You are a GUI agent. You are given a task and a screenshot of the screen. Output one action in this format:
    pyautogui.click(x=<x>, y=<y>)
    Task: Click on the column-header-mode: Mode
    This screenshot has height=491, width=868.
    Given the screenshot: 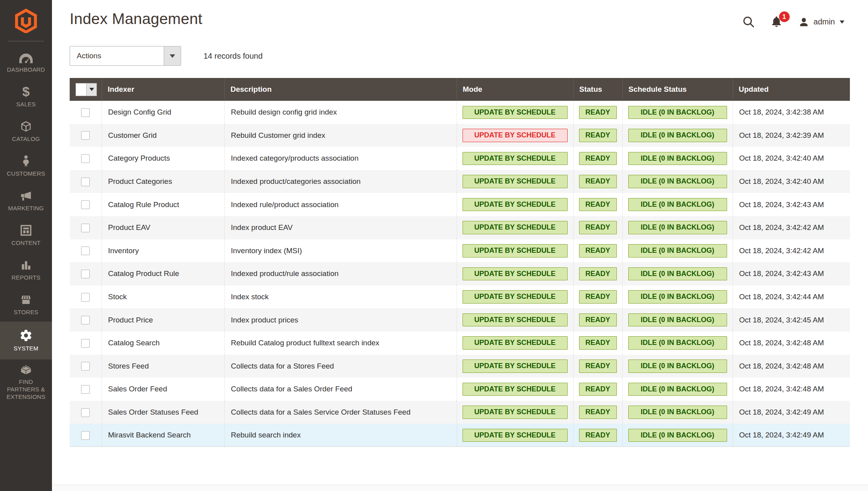 What is the action you would take?
    pyautogui.click(x=515, y=89)
    